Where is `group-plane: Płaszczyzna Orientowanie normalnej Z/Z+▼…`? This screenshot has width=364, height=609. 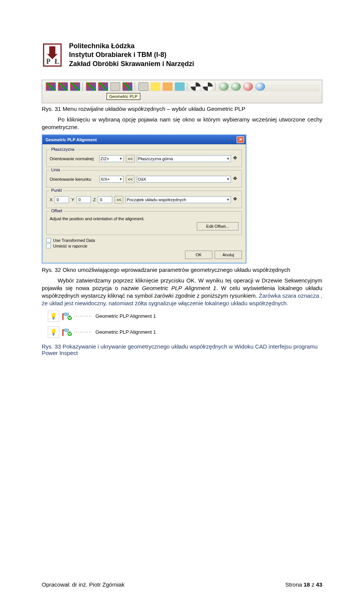
group-plane: Płaszczyzna Orientowanie normalnej Z/Z+▼… is located at coordinates (144, 158).